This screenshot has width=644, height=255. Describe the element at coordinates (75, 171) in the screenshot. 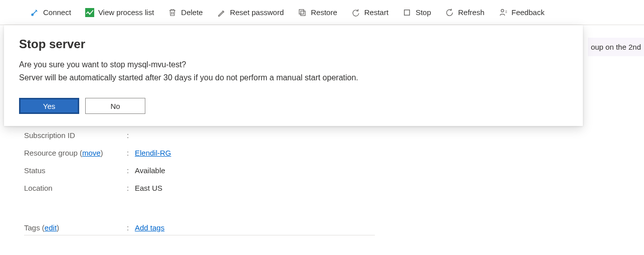

I see `status-label: Status` at that location.